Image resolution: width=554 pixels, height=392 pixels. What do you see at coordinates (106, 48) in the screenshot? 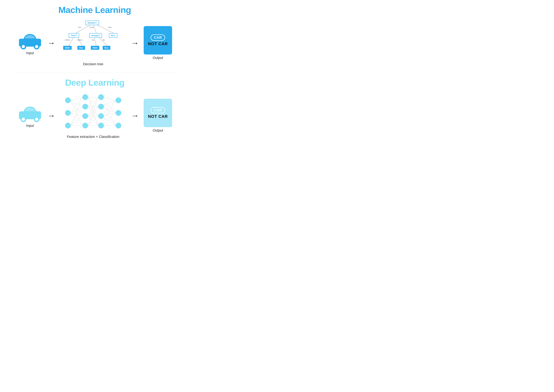
I see `dt-bus2-box: Bus` at bounding box center [106, 48].